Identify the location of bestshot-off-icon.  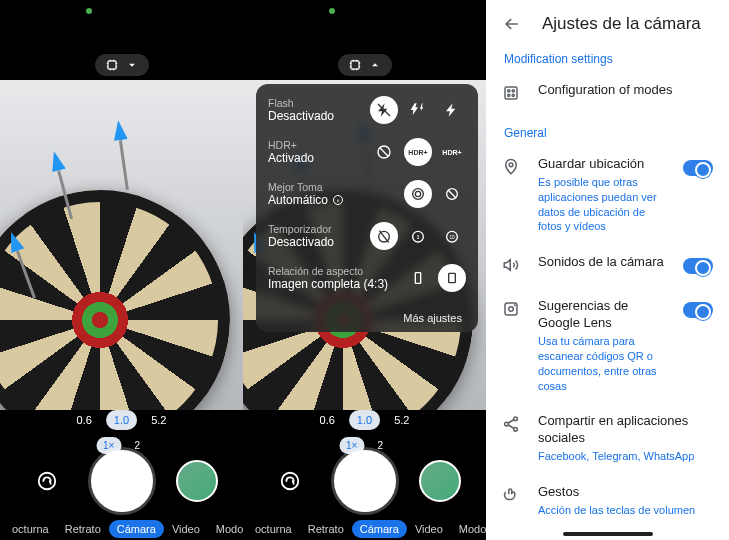
(452, 194).